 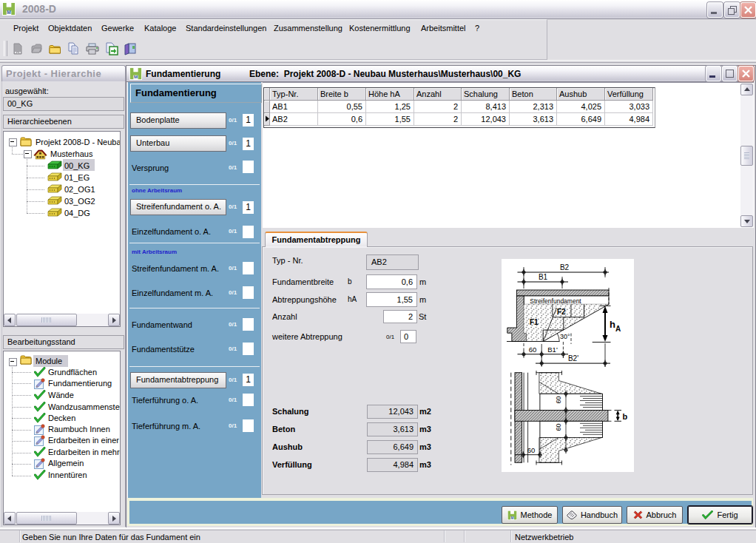 What do you see at coordinates (553, 349) in the screenshot?
I see `svg-text: B1'` at bounding box center [553, 349].